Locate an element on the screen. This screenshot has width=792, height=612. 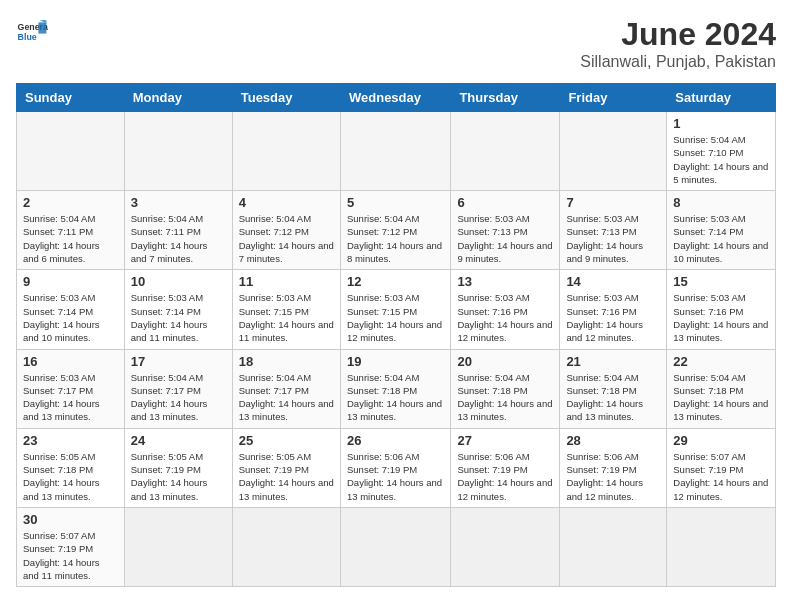
day-number: 13 is located at coordinates (505, 282).